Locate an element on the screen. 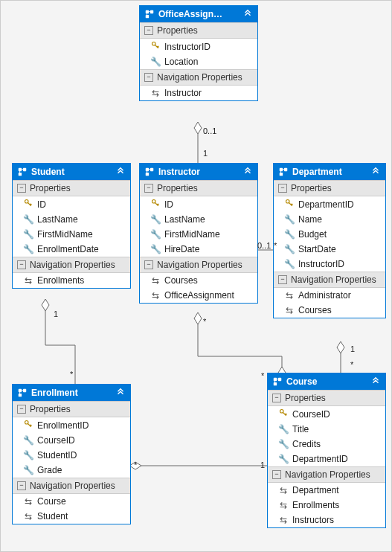 Image resolution: width=392 pixels, height=552 pixels. nav-property-row: ⇆OfficeAssignment is located at coordinates (199, 295).